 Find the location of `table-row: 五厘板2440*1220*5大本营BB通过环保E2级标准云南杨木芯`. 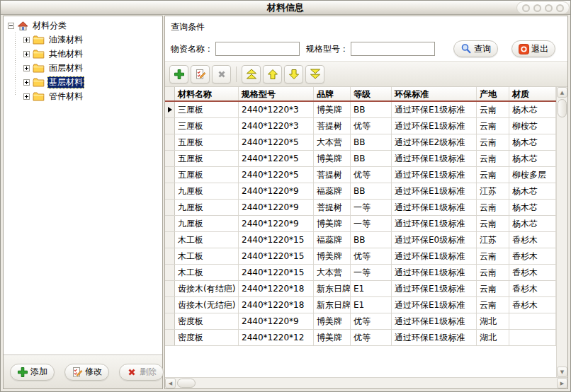

table-row: 五厘板2440*1220*5大本营BB通过环保E2级标准云南杨木芯 is located at coordinates (361, 143).